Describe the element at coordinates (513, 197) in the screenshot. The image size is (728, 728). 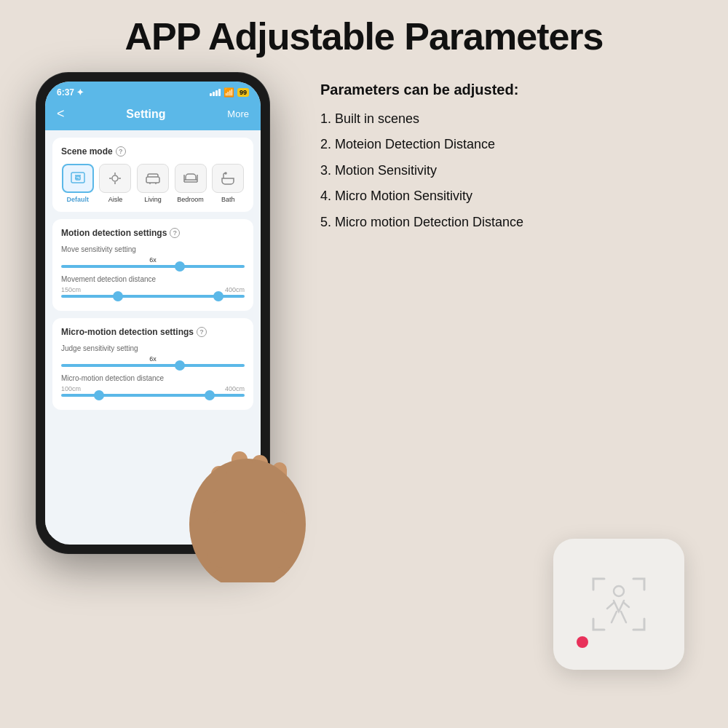
I see `param-item-4: 4. Micro Motion Sensitivity` at that location.